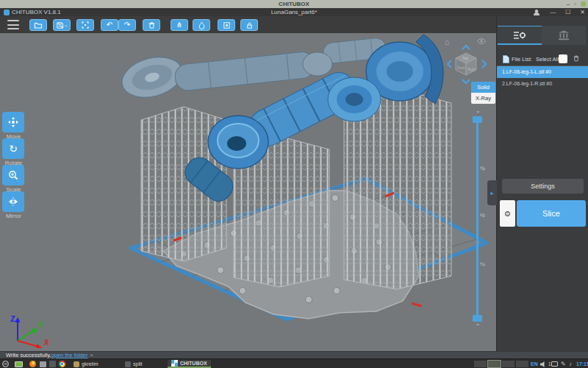 This screenshot has height=368, width=588. What do you see at coordinates (492, 193) in the screenshot?
I see `collapse-arrow-icon: ▸` at bounding box center [492, 193].